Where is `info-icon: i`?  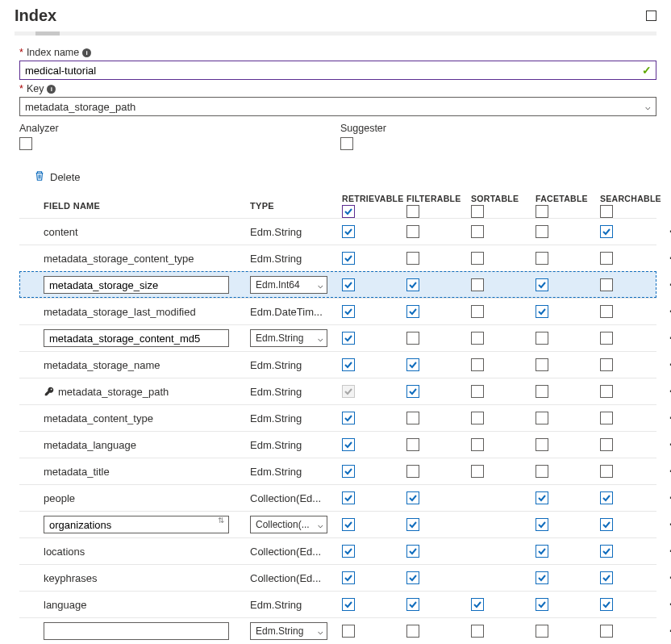
info-icon: i is located at coordinates (87, 53).